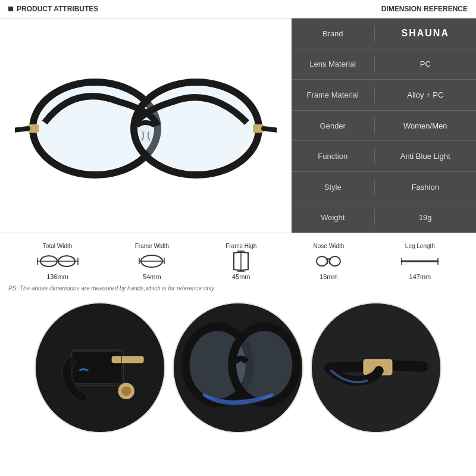 The image size is (476, 476). I want to click on dimension-label: Total Width, so click(57, 246).